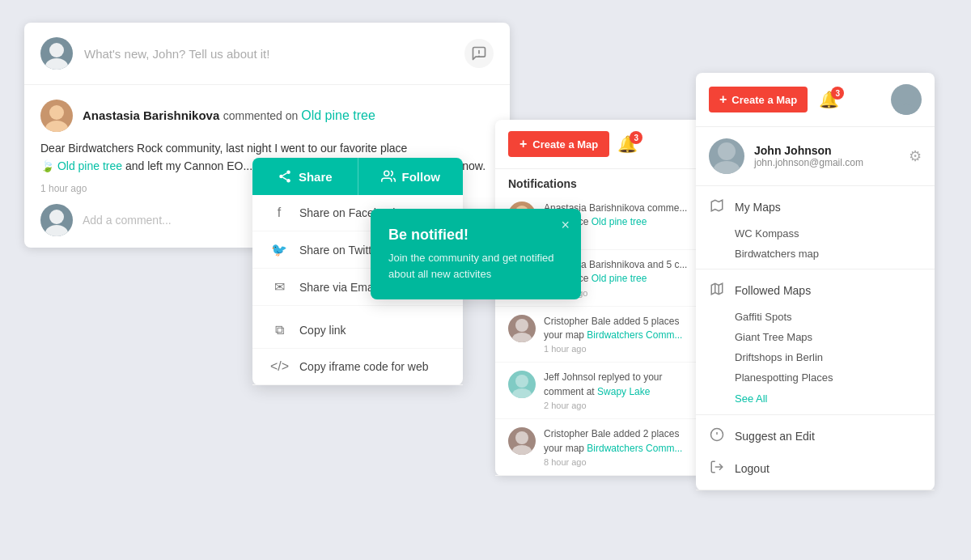  Describe the element at coordinates (717, 469) in the screenshot. I see `logout-icon` at that location.